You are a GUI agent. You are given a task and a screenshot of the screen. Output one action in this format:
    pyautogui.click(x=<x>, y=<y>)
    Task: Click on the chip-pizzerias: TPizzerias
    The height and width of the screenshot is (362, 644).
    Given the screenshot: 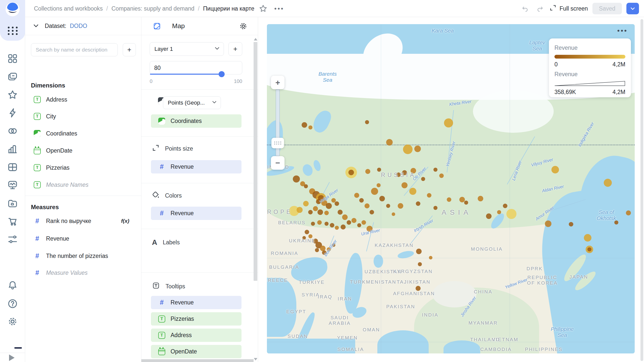 What is the action you would take?
    pyautogui.click(x=196, y=319)
    